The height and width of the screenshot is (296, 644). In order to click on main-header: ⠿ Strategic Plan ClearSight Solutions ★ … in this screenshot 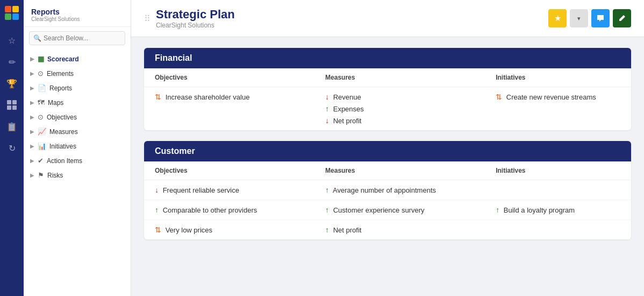, I will do `click(388, 18)`.